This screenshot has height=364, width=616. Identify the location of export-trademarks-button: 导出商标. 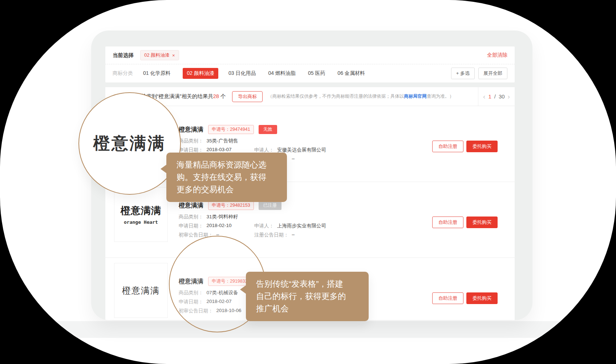
(247, 97).